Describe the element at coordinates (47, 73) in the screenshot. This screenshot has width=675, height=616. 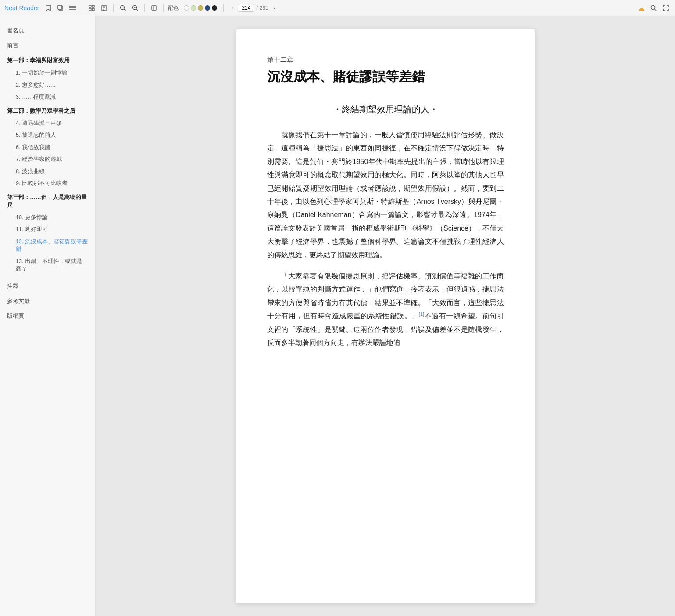
I see `sidebar-item-ch1: 1. 一切始於一則悖論` at that location.